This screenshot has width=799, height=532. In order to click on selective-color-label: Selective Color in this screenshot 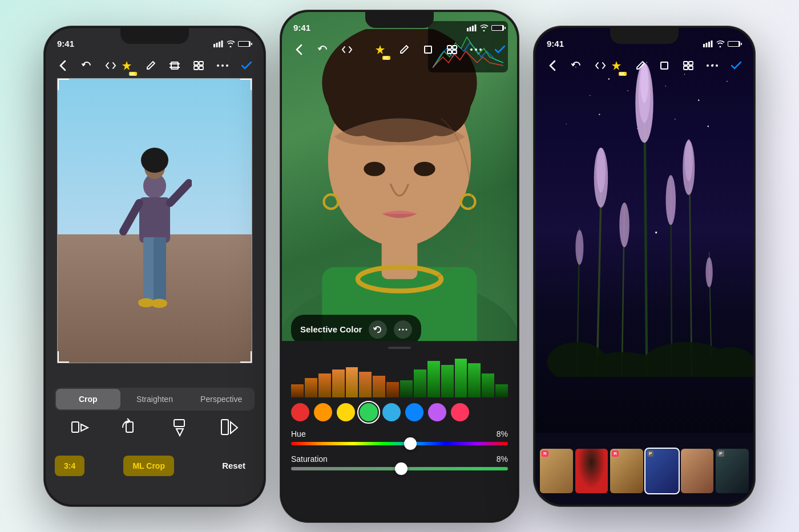, I will do `click(331, 330)`.